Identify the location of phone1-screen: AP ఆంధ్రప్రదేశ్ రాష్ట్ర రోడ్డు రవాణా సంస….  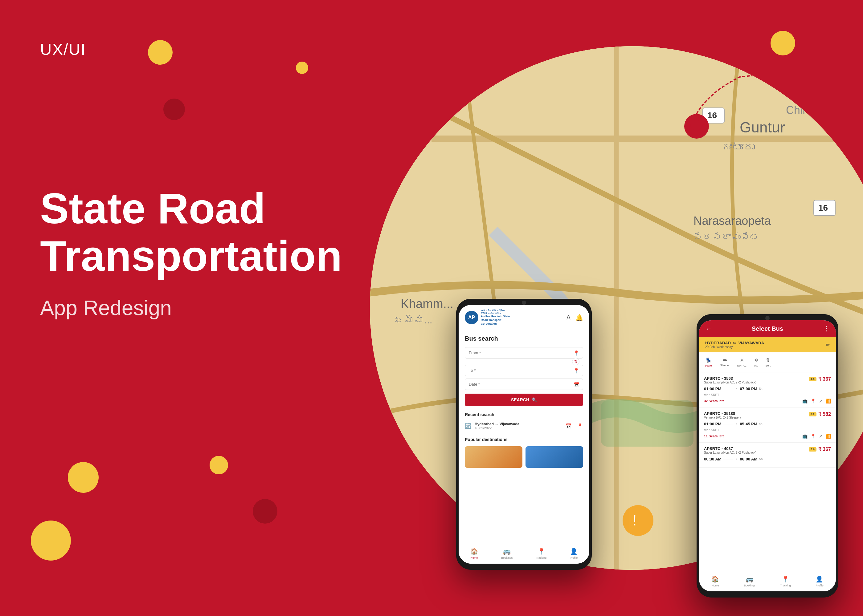
(524, 434).